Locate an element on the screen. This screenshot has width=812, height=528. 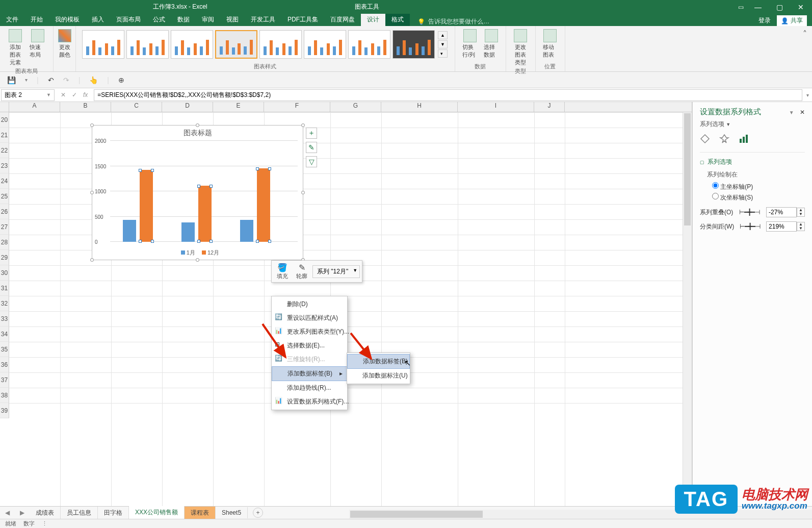
sheet-tab-6: Sheet5 is located at coordinates (231, 513).